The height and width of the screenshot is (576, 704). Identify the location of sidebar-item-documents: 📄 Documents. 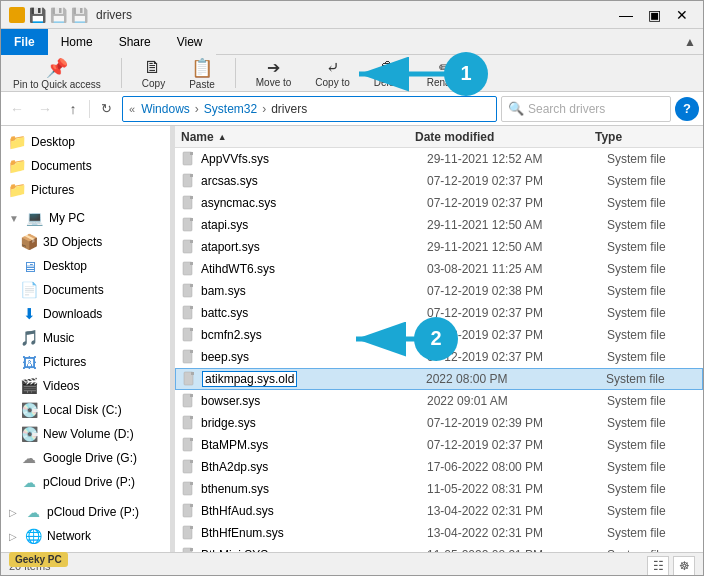
(86, 290).